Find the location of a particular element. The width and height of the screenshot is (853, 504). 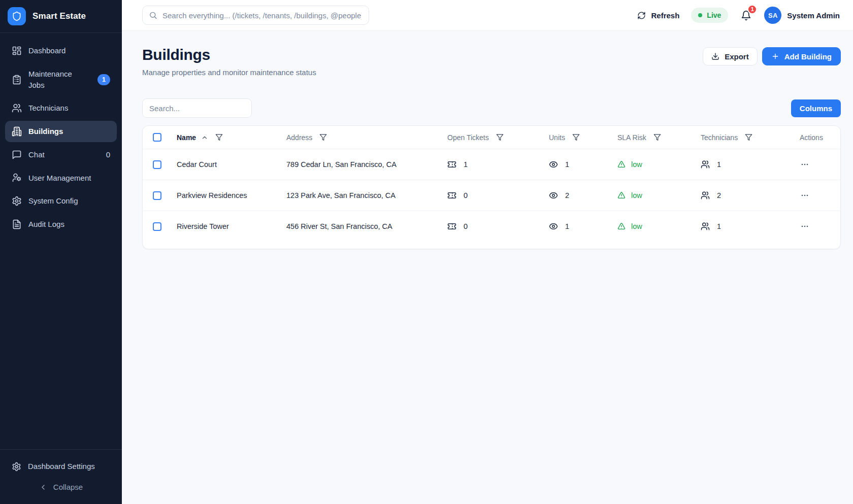

refresh-label: Refresh is located at coordinates (665, 15).